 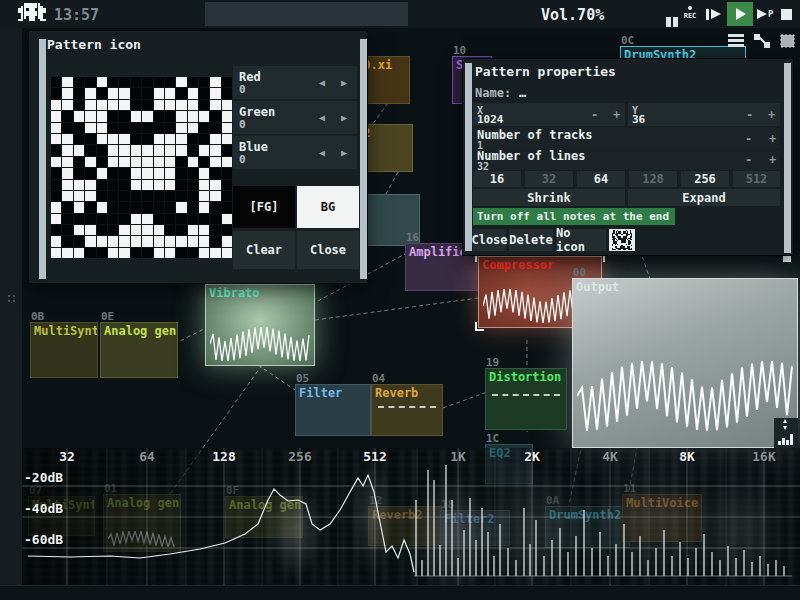 What do you see at coordinates (626, 138) in the screenshot?
I see `tracks-field: Number of tracks 1 - +` at bounding box center [626, 138].